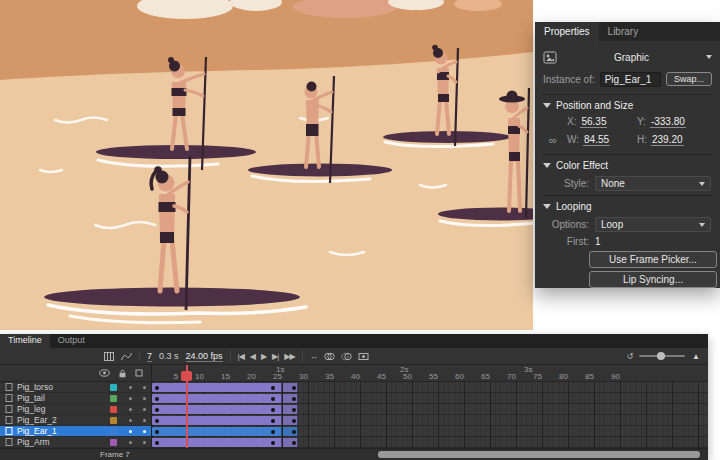 The image size is (720, 460). What do you see at coordinates (72, 341) in the screenshot?
I see `tab-output: Output` at bounding box center [72, 341].